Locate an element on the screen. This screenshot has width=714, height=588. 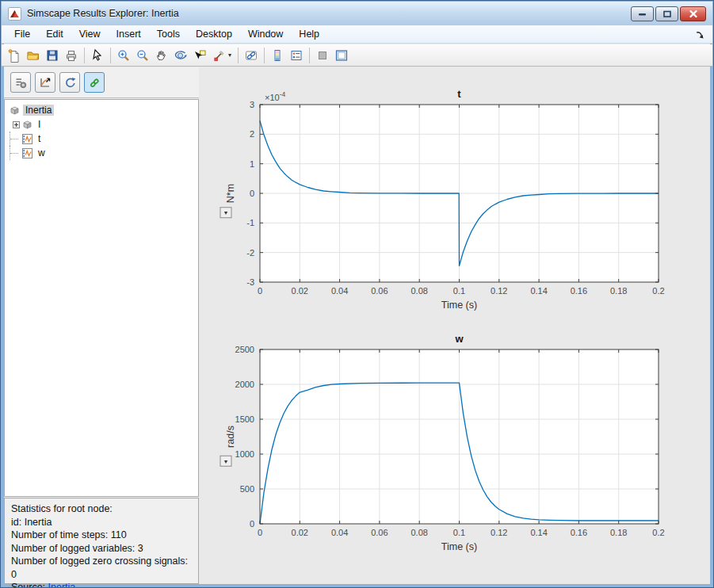
menu-item-desktop: Desktop is located at coordinates (214, 34).